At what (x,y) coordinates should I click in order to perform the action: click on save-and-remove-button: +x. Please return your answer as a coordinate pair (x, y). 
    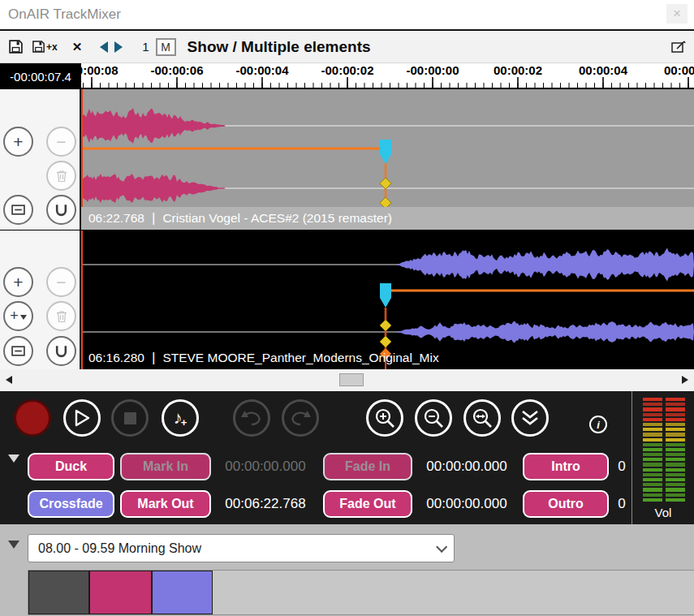
    Looking at the image, I should click on (45, 47).